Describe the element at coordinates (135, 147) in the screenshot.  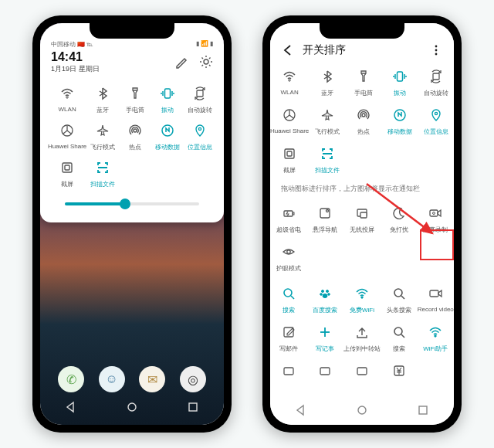
I see `tile-label: 热点` at that location.